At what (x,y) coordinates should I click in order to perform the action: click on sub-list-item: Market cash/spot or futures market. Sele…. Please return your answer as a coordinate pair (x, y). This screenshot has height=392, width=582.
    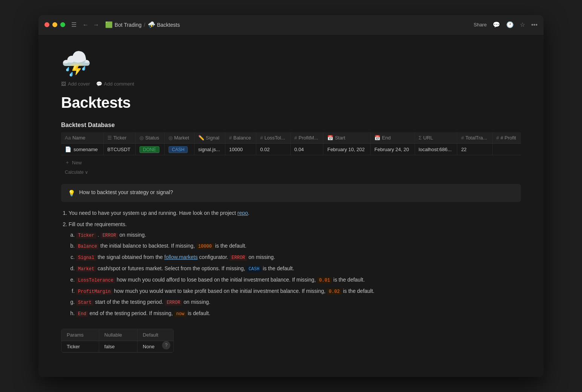
    Looking at the image, I should click on (299, 269).